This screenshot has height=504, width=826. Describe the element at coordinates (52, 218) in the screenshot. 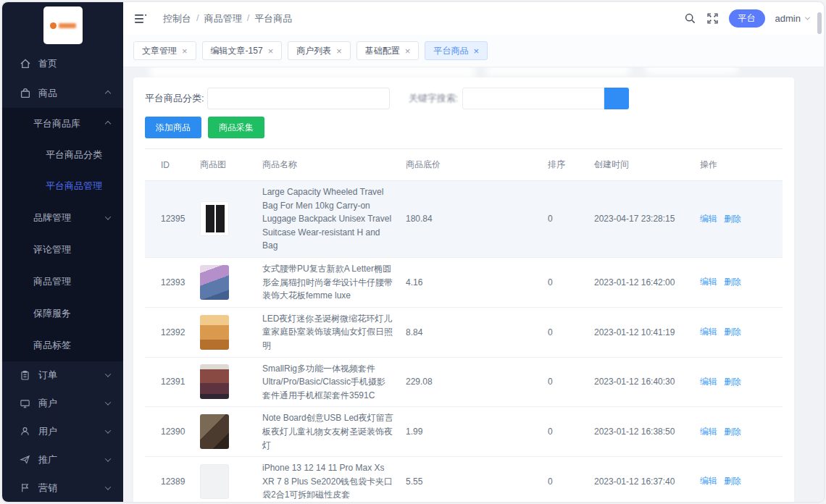

I see `sidebar-item-label: 品牌管理` at that location.